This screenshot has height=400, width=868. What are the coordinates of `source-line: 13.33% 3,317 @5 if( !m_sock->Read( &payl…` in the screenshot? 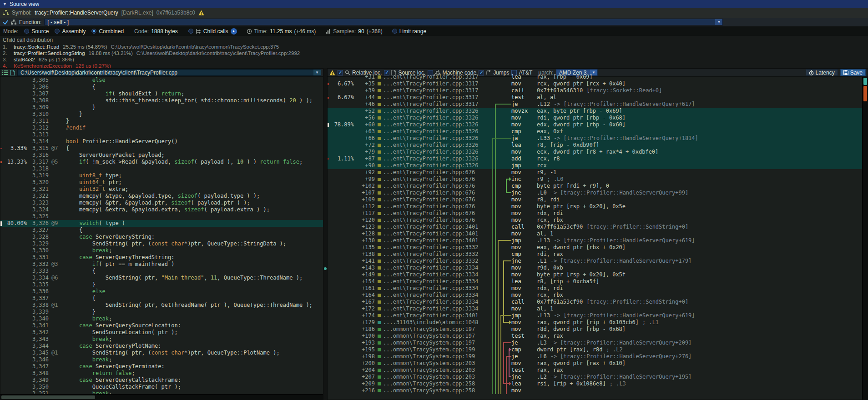 It's located at (162, 162).